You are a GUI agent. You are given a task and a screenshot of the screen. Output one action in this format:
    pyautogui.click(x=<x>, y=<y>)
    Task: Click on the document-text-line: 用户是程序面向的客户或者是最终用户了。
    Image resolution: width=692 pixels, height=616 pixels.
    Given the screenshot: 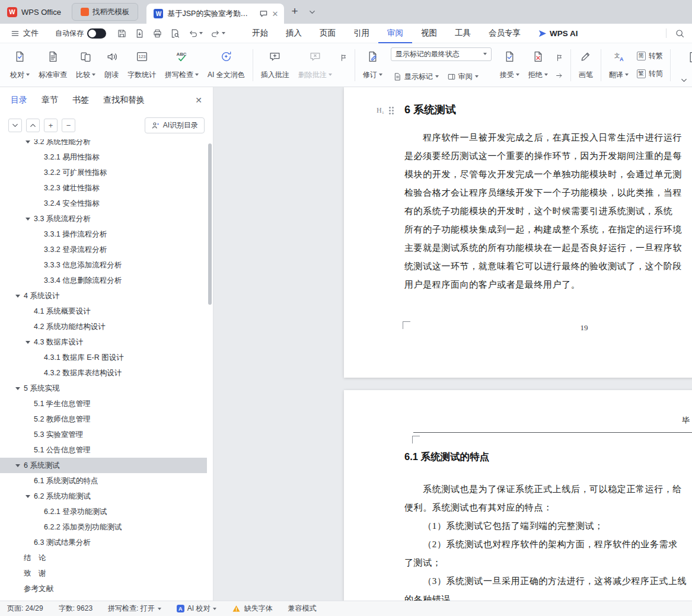 What is the action you would take?
    pyautogui.click(x=543, y=285)
    